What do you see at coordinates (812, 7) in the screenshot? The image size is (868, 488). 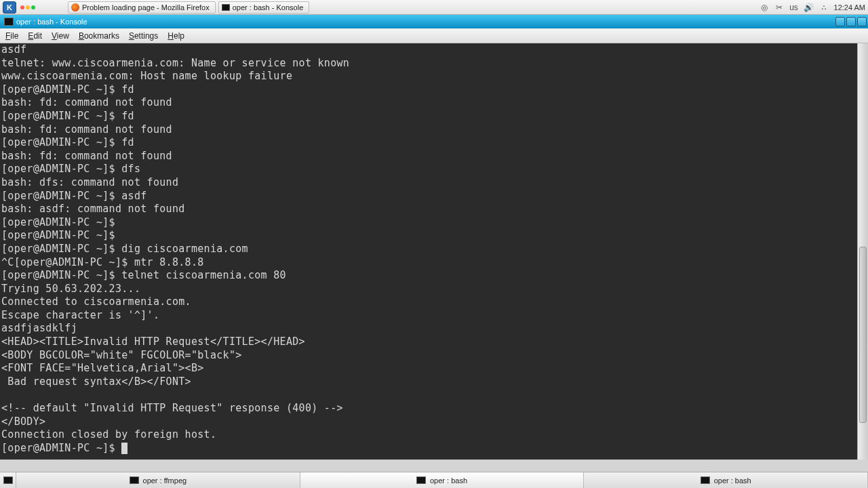 I see `system-tray: ◎ ✂ us 🔊 ⛬ 12:24 AM` at bounding box center [812, 7].